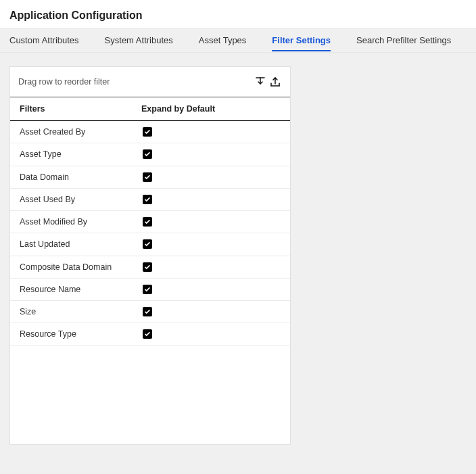 This screenshot has width=476, height=474. What do you see at coordinates (77, 267) in the screenshot?
I see `filter-label: Composite Data Domain` at bounding box center [77, 267].